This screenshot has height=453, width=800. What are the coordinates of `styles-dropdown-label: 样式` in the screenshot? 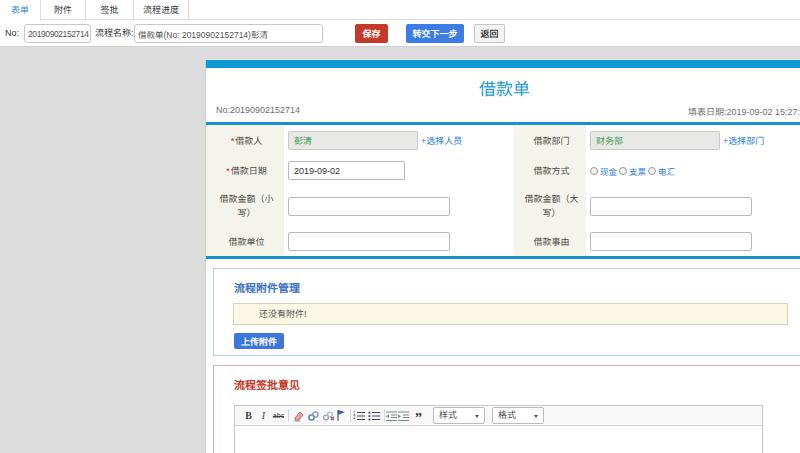 It's located at (448, 415).